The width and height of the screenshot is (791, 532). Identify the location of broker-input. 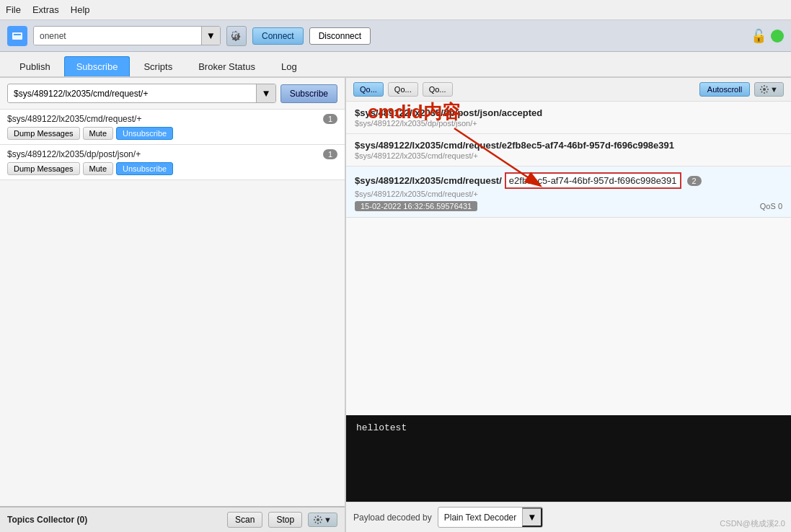
(118, 36).